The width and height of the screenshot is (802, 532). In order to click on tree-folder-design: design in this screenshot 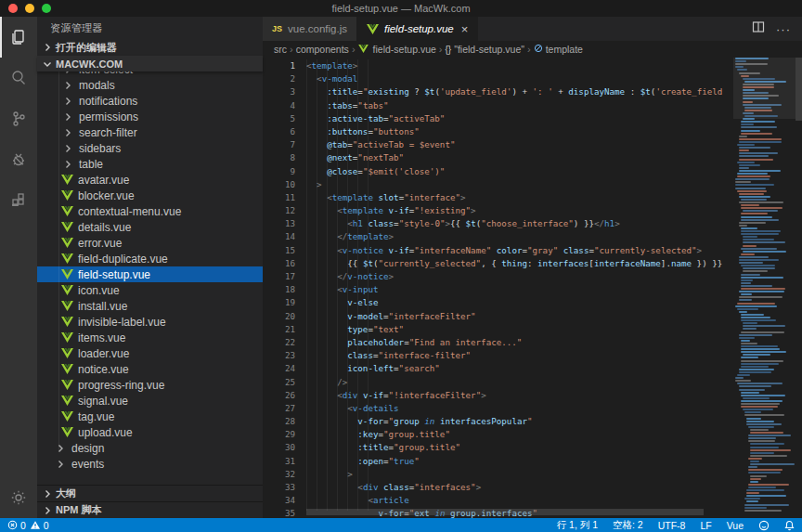, I will do `click(150, 448)`.